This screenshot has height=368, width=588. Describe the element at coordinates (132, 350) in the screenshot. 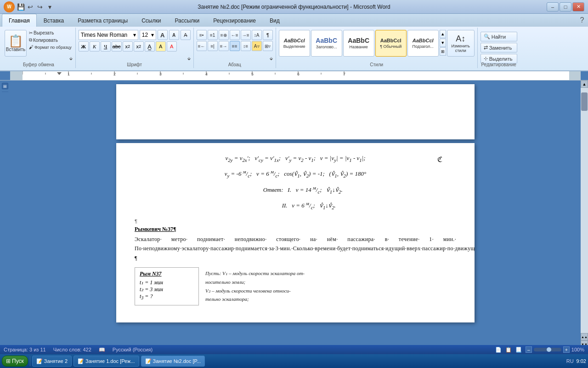

I see `language-indicator: Русский (Россия)` at that location.